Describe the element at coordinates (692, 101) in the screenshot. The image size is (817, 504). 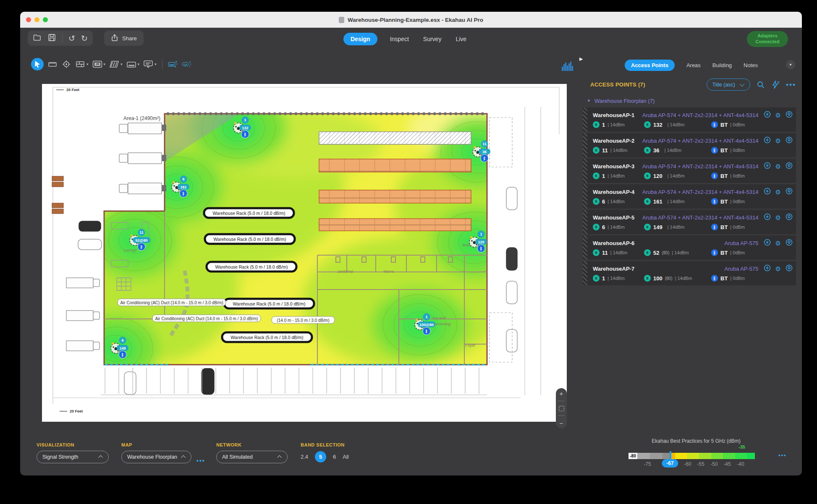
I see `floorplan-group-row: ▼ Warehouse Floorplan (7)` at that location.